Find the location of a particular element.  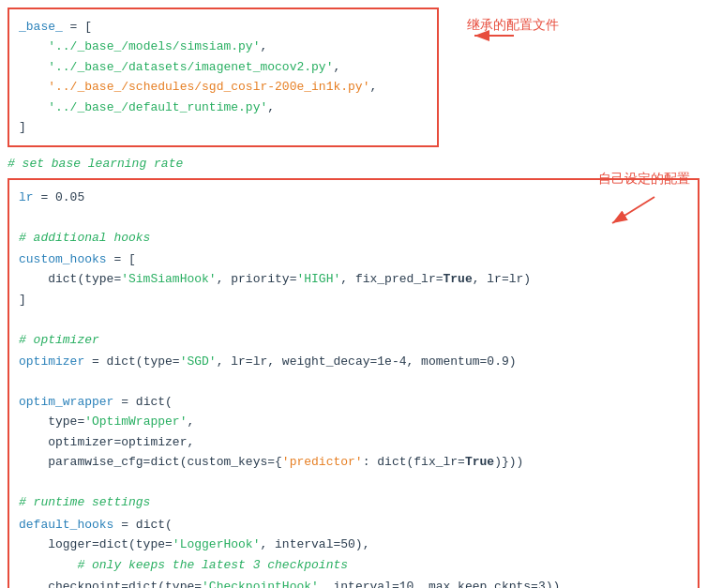

optim-optimizer: optimizer=optimizer, is located at coordinates (354, 443).